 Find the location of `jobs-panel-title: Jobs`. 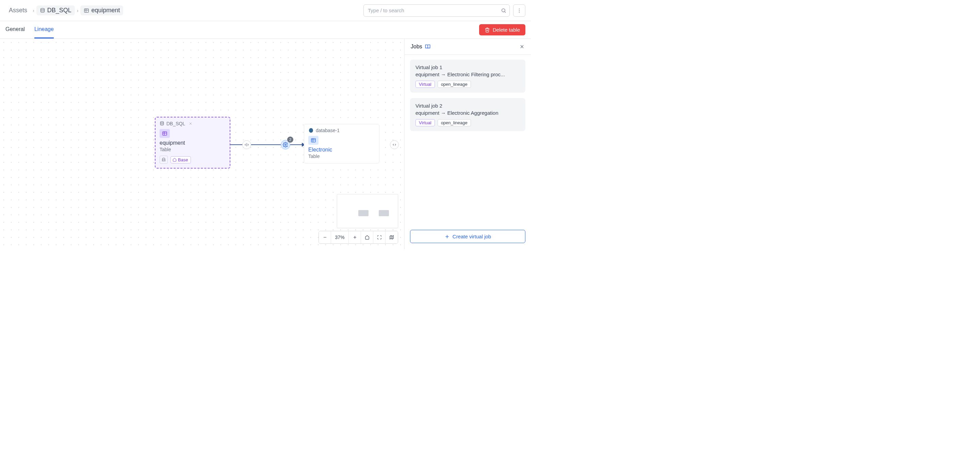

jobs-panel-title: Jobs is located at coordinates (421, 46).